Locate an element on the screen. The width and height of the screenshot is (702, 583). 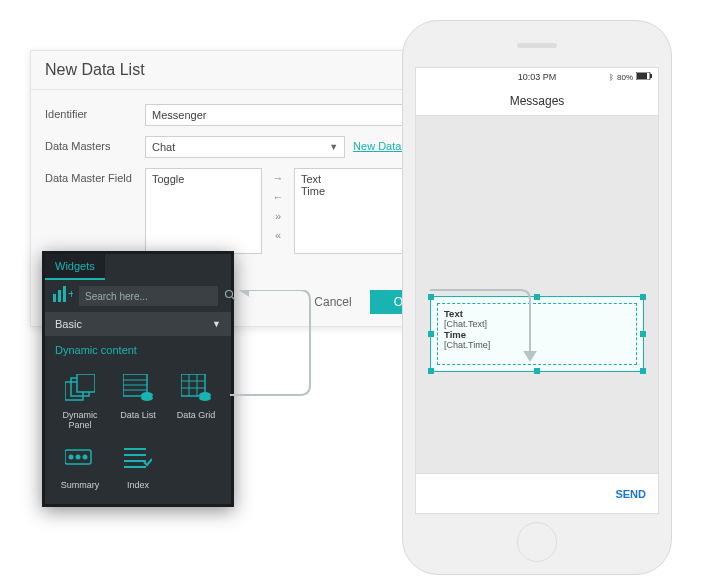
move-left-icon: ← is located at coordinates (278, 197).